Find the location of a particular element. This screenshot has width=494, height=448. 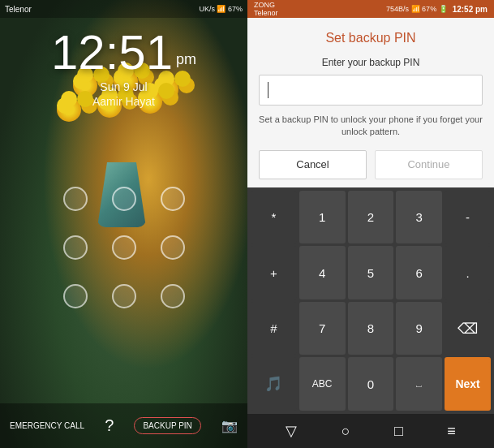

backup-pin-button: BACKUP PIN is located at coordinates (167, 425).